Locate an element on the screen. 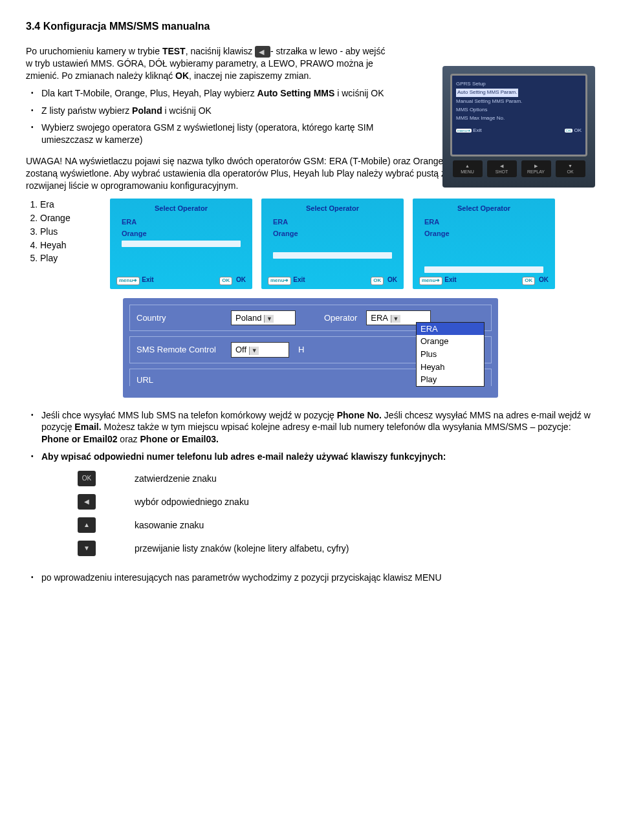 The image size is (621, 840). list-item: Wybierz swojego operatora GSM z wyświetl… is located at coordinates (215, 134).